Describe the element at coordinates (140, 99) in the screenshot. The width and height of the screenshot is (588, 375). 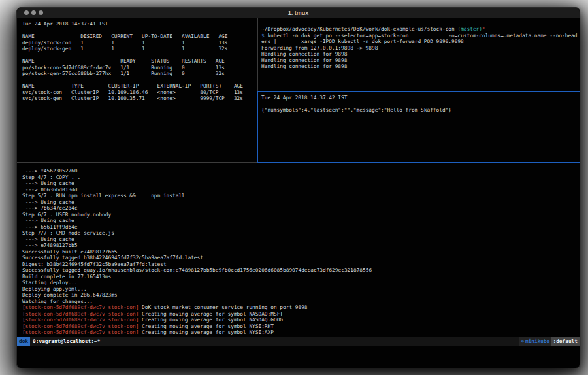
I see `terminal-line: svc/stock-gen ClusterIP 10.100.35.71 <no…` at that location.